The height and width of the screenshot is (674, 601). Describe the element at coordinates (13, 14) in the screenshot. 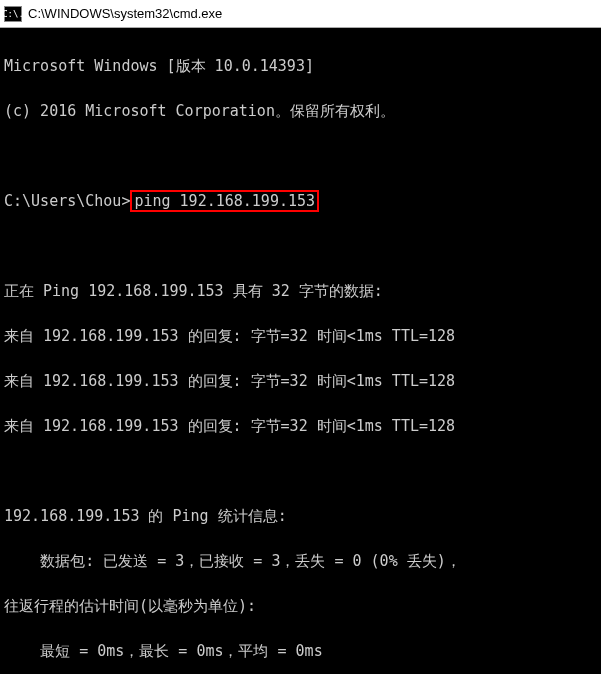

I see `cmd-icon: C:\.` at that location.